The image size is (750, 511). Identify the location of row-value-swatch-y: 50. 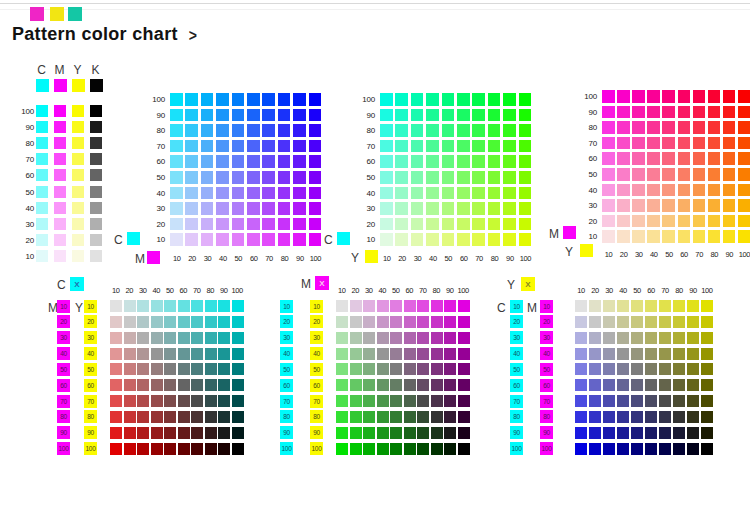
(316, 370).